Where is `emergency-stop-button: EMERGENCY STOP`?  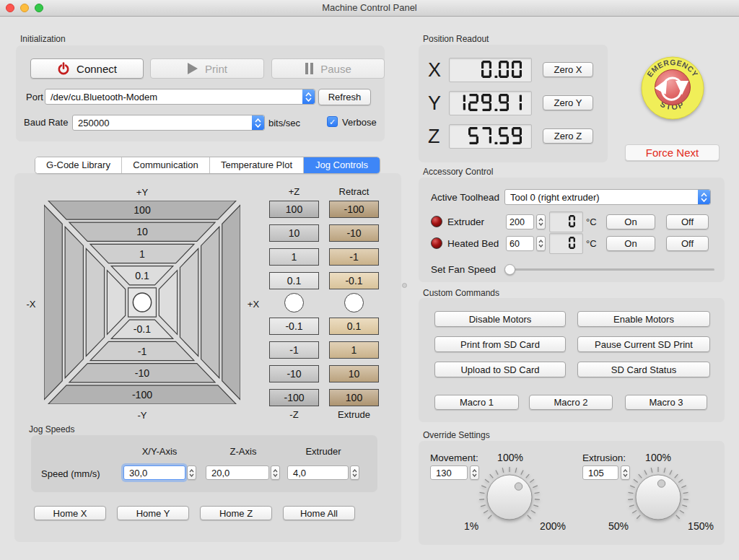
emergency-stop-button: EMERGENCY STOP is located at coordinates (673, 88).